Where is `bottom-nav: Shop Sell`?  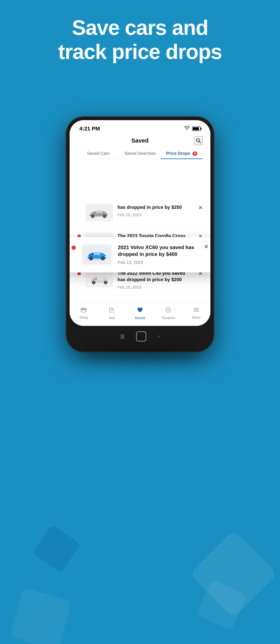
bottom-nav: Shop Sell is located at coordinates (140, 314).